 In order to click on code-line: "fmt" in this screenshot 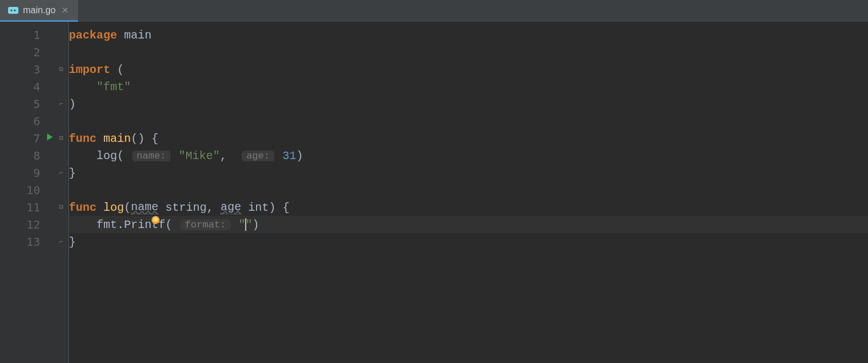, I will do `click(468, 87)`.